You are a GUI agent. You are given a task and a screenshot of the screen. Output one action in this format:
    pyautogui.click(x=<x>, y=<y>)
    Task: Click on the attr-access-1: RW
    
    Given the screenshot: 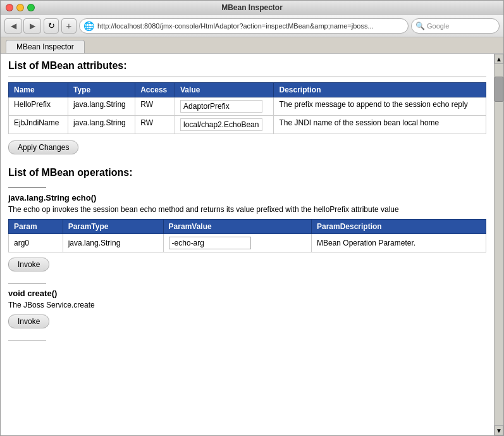 What is the action you would take?
    pyautogui.click(x=156, y=125)
    